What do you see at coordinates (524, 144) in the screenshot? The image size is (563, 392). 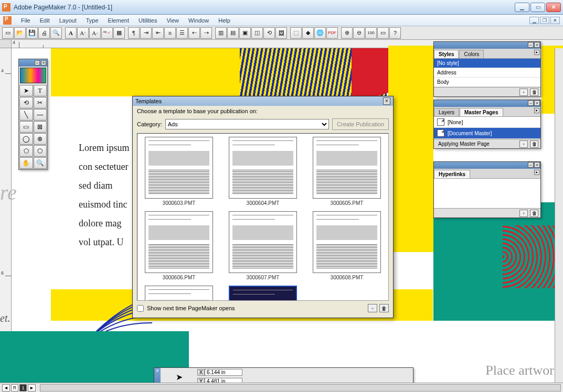 I see `new-master-button: ▫` at bounding box center [524, 144].